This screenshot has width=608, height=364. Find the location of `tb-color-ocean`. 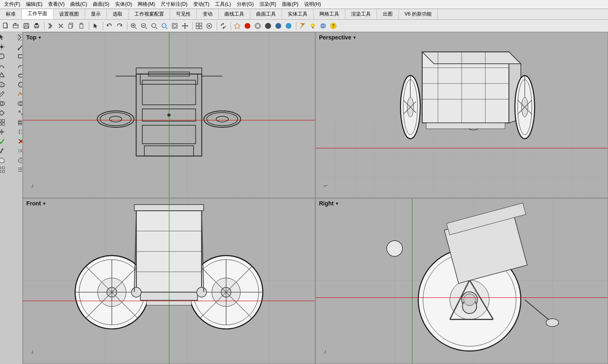

tb-color-ocean is located at coordinates (289, 26).